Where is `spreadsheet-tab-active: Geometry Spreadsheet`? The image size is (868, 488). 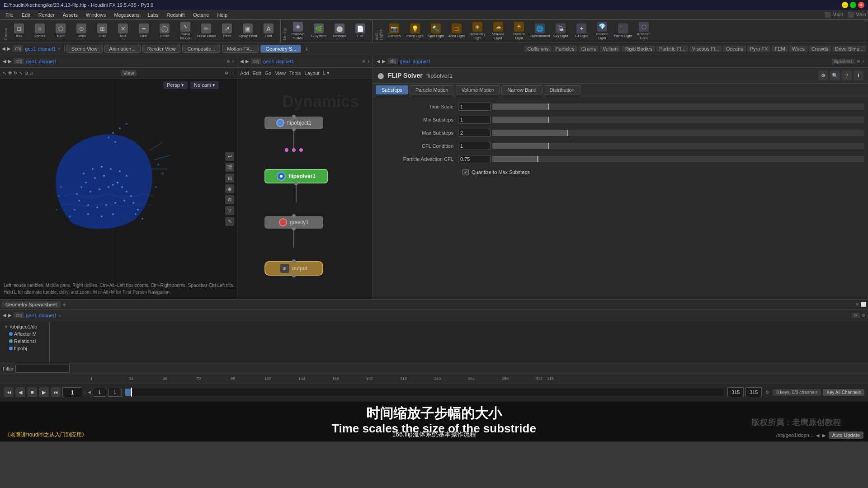
spreadsheet-tab-active: Geometry Spreadsheet is located at coordinates (31, 305).